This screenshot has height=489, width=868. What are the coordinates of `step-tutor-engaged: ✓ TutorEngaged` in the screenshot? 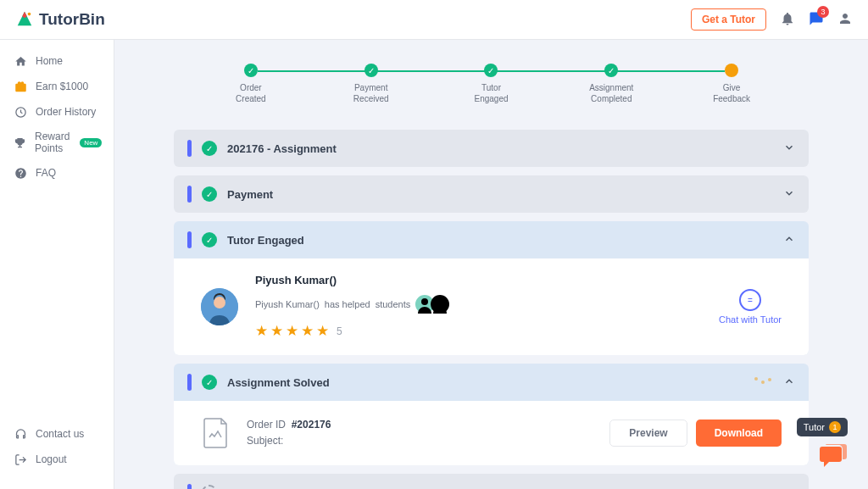 It's located at (492, 84).